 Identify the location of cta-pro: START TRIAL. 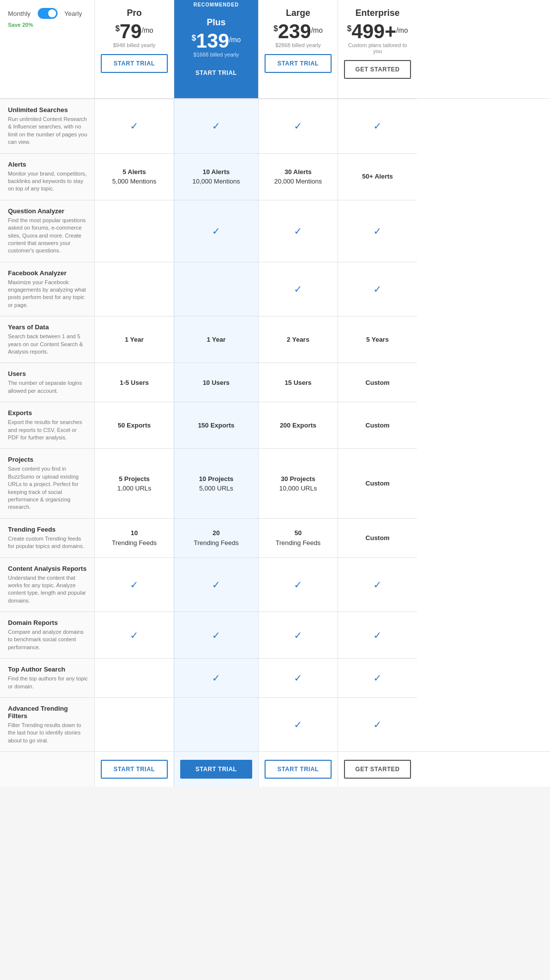
(134, 63).